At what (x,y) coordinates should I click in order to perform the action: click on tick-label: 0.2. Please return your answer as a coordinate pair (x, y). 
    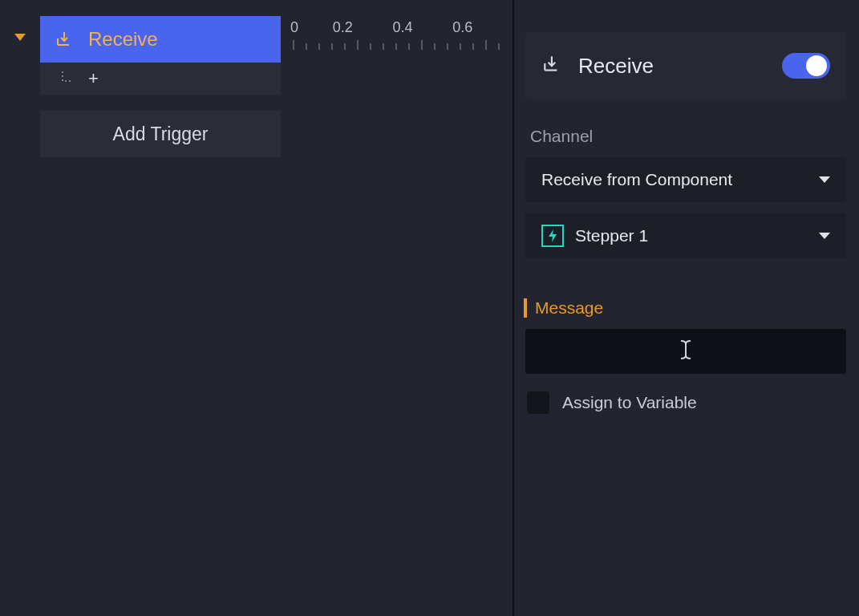
    Looking at the image, I should click on (363, 27).